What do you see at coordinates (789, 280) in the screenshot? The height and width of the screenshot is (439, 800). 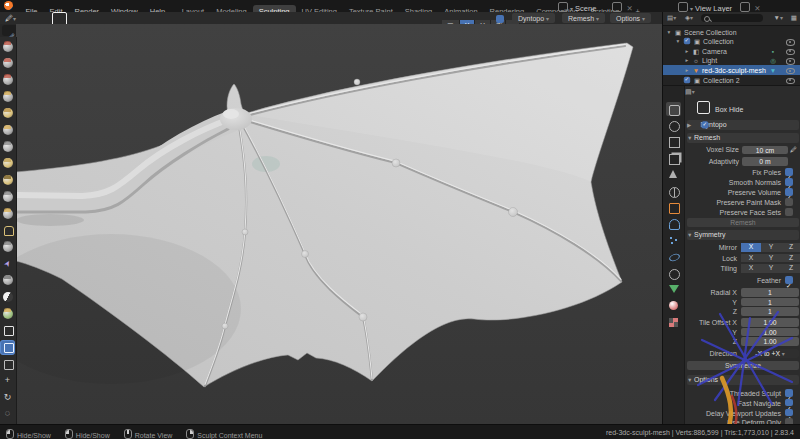 I see `feather-checkbox` at bounding box center [789, 280].